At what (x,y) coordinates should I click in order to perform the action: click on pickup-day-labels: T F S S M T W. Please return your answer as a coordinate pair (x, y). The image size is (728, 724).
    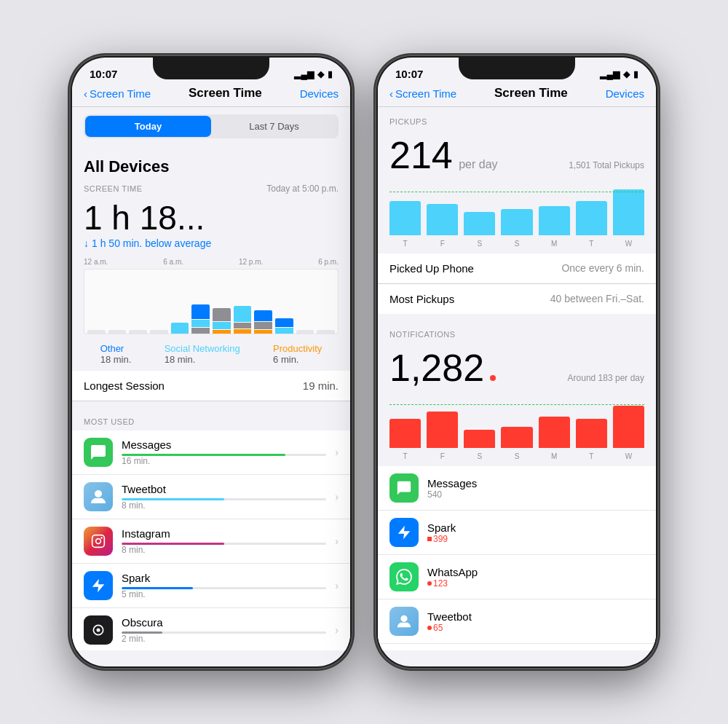
    Looking at the image, I should click on (517, 246).